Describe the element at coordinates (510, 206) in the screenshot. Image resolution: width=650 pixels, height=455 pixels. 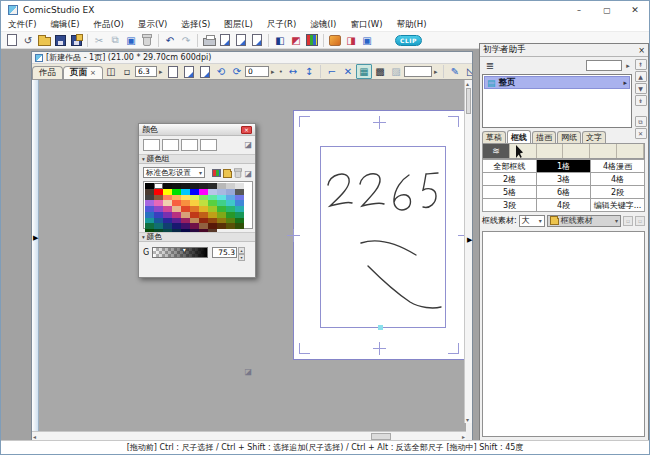
I see `preset-3-row: 3段` at that location.